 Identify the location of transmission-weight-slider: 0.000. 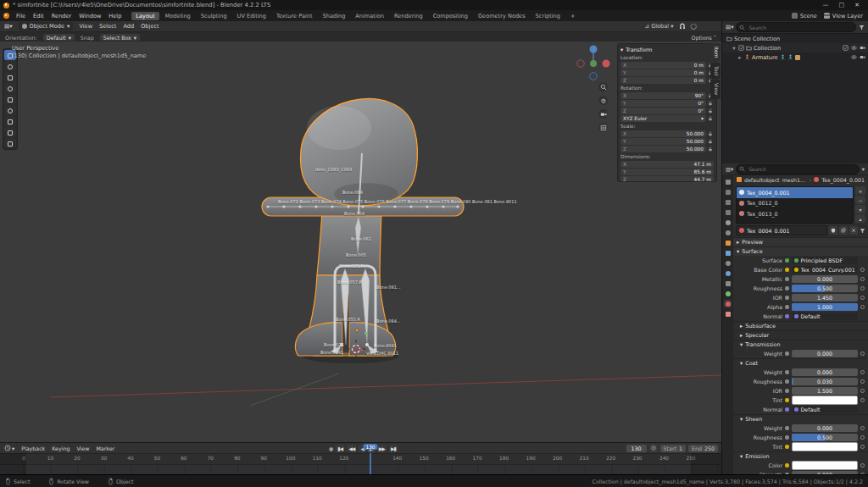
(825, 354).